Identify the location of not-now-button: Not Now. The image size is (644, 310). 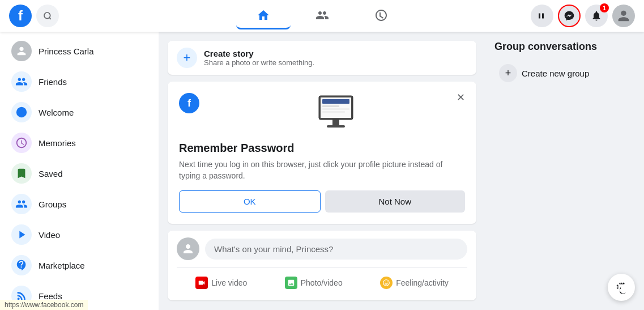
(395, 202).